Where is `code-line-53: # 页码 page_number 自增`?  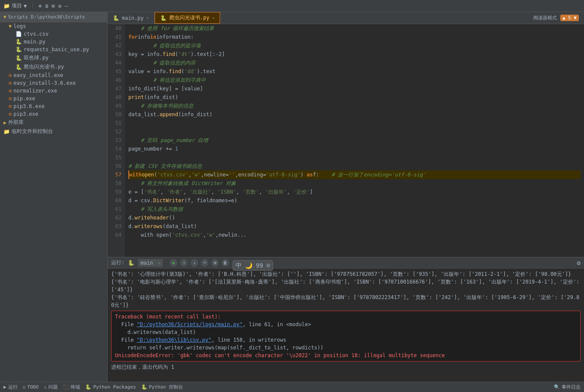 code-line-53: # 页码 page_number 自增 is located at coordinates (354, 140).